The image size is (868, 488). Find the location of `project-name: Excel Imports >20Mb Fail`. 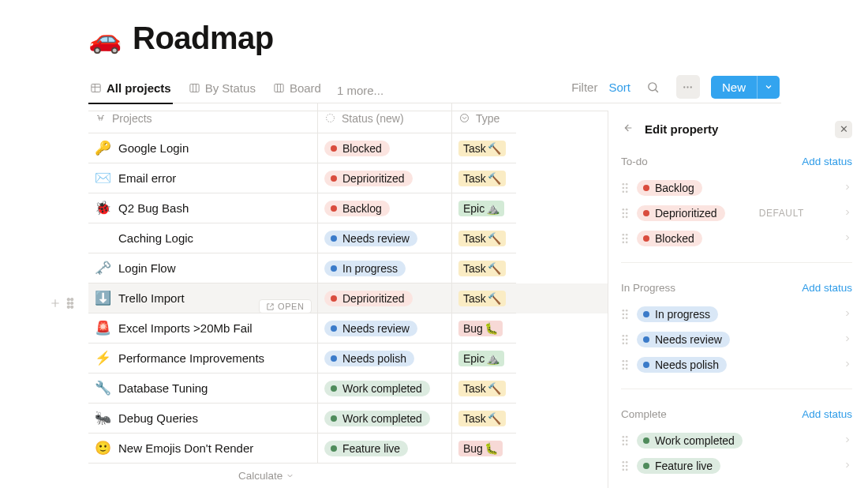

project-name: Excel Imports >20Mb Fail is located at coordinates (185, 328).